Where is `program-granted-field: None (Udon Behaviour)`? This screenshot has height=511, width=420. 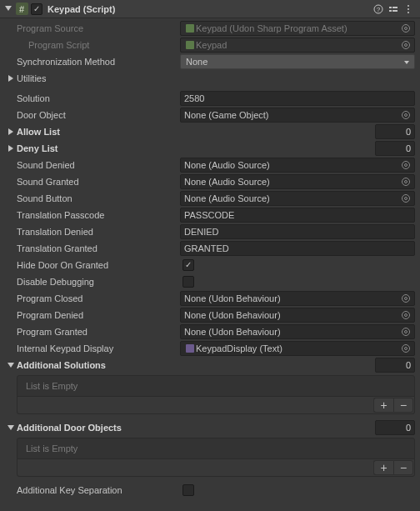 program-granted-field: None (Udon Behaviour) is located at coordinates (298, 332).